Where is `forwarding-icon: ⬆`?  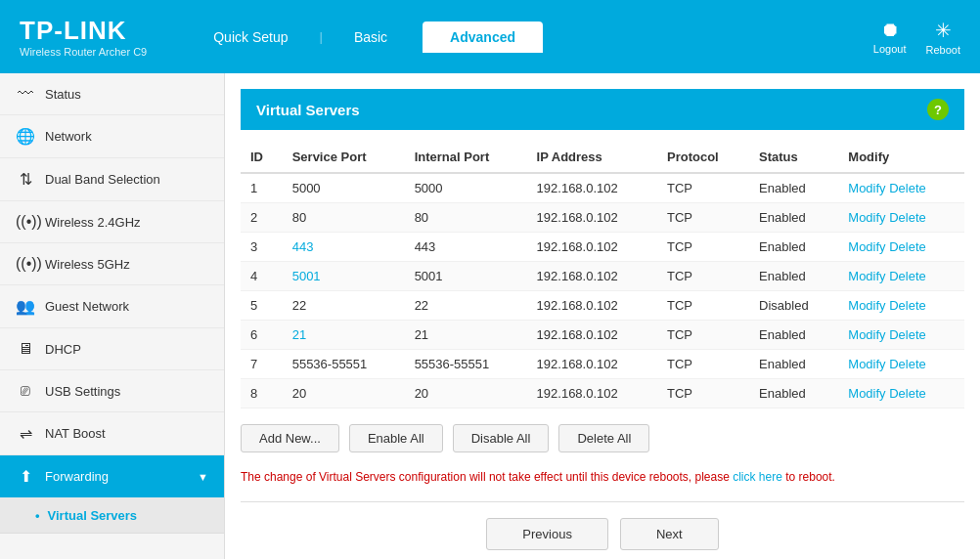 forwarding-icon: ⬆ is located at coordinates (25, 477).